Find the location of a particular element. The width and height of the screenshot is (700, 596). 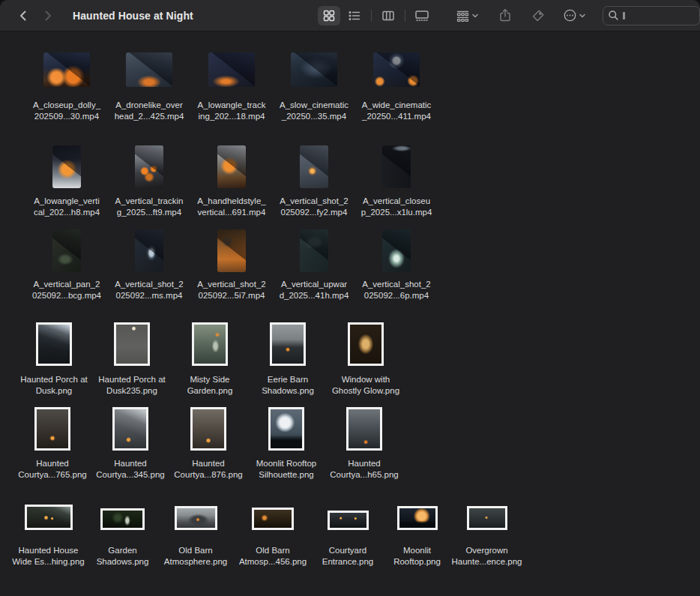

file-label: Old BarnAtmosp...456.png is located at coordinates (273, 556).